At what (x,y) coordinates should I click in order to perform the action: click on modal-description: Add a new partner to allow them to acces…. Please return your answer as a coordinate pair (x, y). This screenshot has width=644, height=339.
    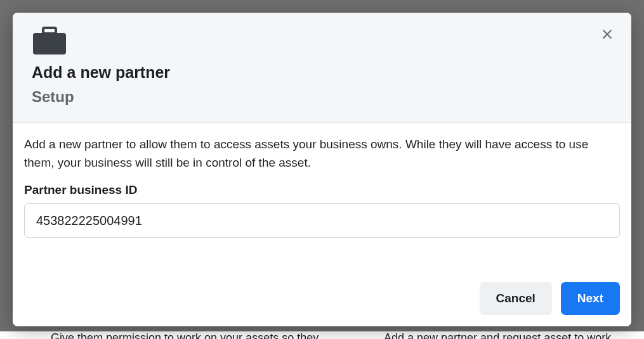
    Looking at the image, I should click on (322, 153).